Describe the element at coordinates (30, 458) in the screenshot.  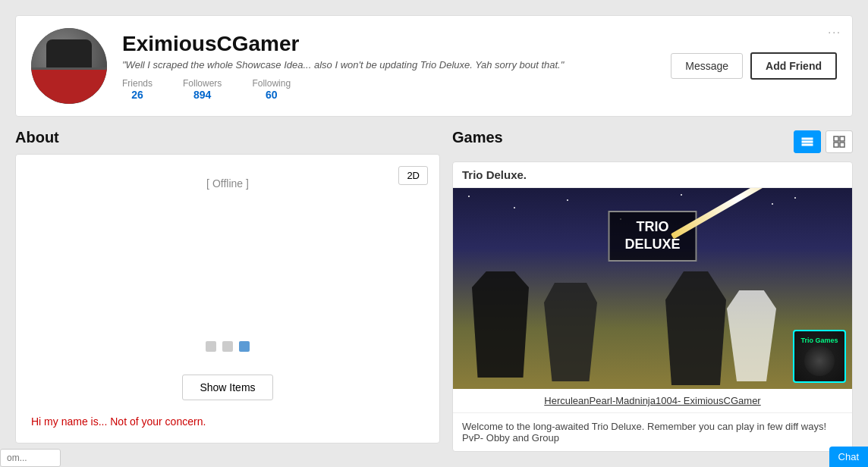
I see `chat-input` at that location.